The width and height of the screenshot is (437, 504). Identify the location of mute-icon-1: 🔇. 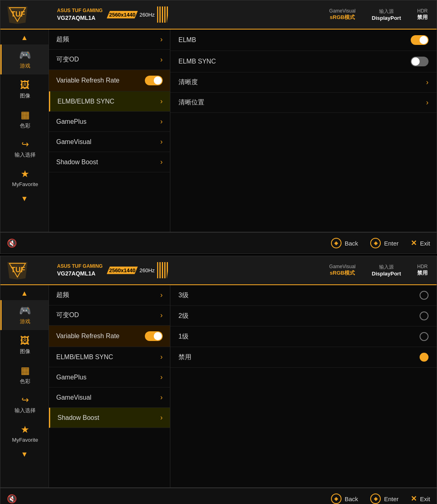
(12, 243).